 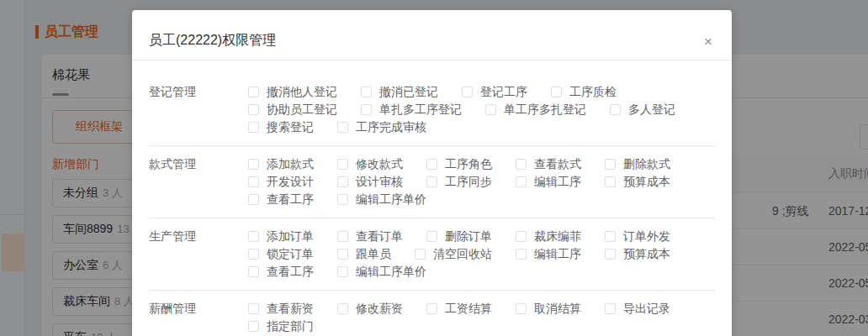 What do you see at coordinates (290, 309) in the screenshot?
I see `permission-label: 查看薪资` at bounding box center [290, 309].